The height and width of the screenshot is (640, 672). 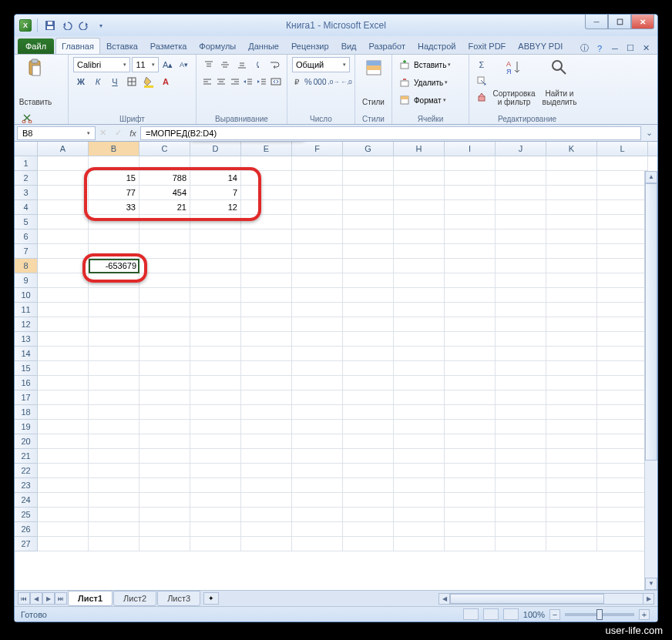 What do you see at coordinates (373, 82) in the screenshot?
I see `styles-button: Стили` at bounding box center [373, 82].